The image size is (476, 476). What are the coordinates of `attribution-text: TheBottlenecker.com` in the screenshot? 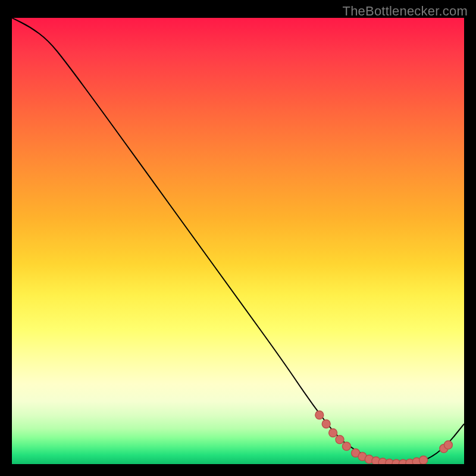 It's located at (405, 11).